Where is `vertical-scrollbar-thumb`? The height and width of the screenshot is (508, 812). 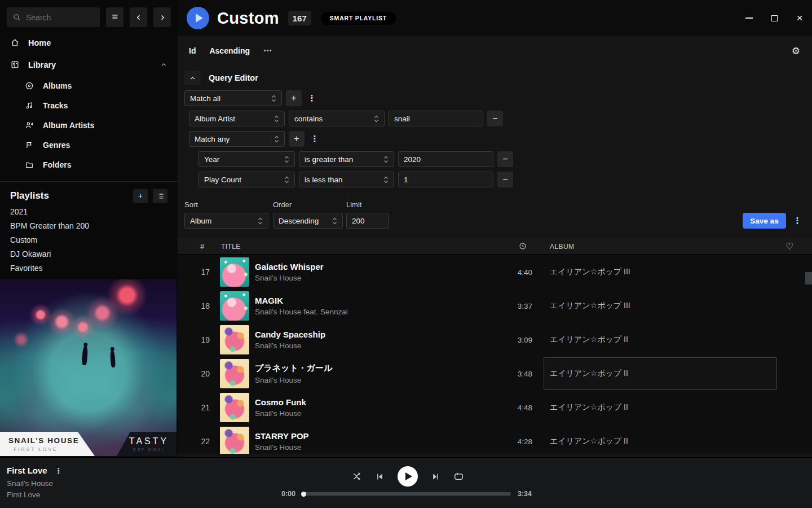
vertical-scrollbar-thumb is located at coordinates (809, 278).